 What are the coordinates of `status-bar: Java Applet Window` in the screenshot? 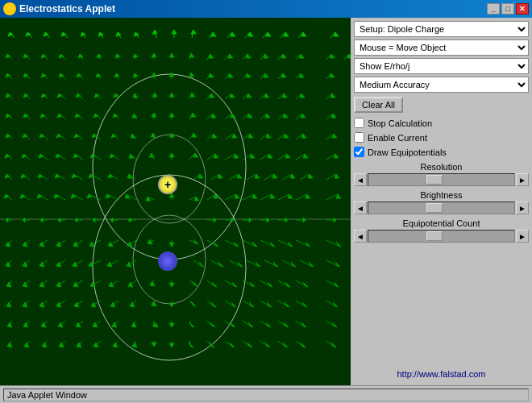 It's located at (266, 394).